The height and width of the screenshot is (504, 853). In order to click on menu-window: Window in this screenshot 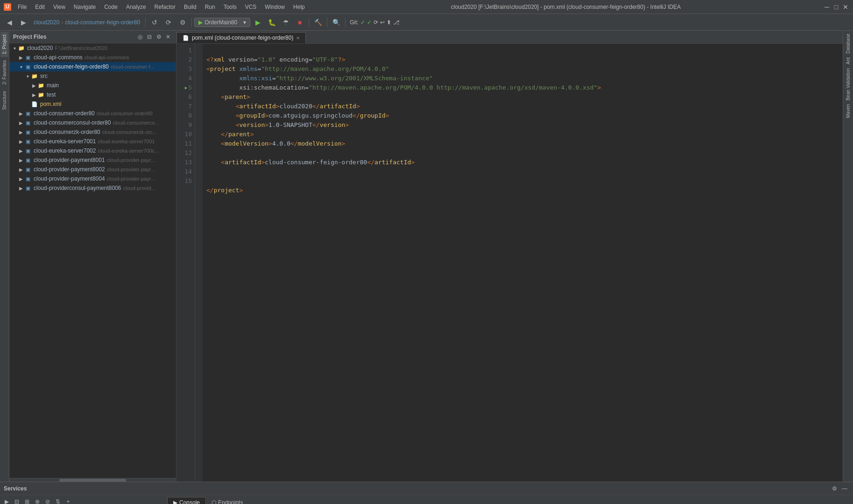, I will do `click(275, 7)`.